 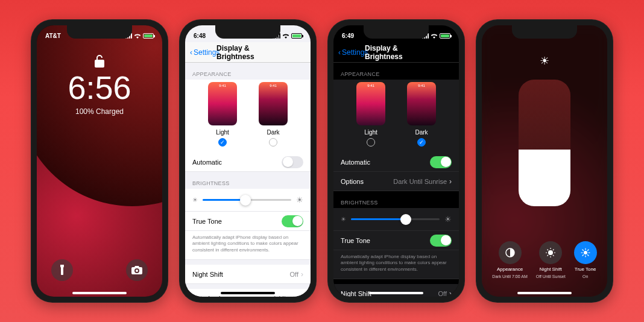 What do you see at coordinates (356, 162) in the screenshot?
I see `automatic-label: Automatic` at bounding box center [356, 162].